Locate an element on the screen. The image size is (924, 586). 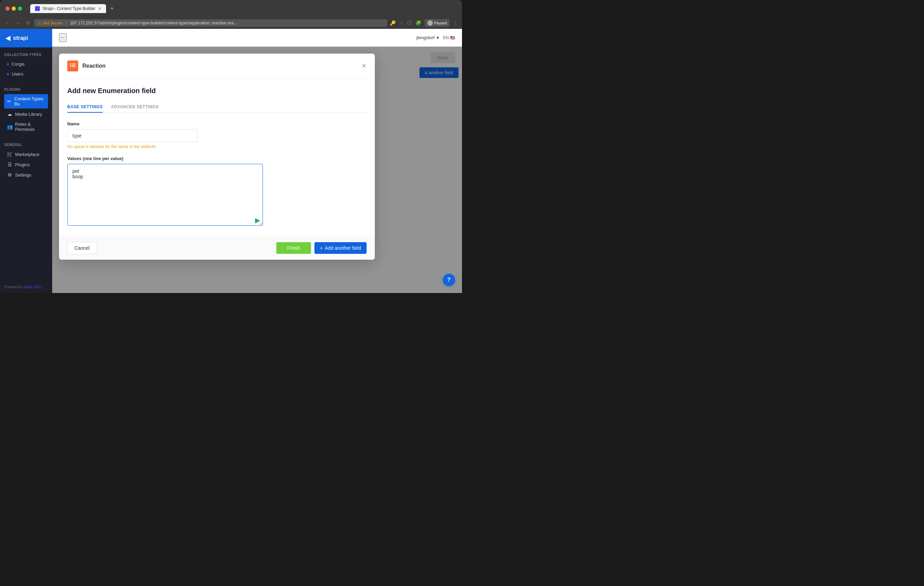
tab-advanced-settings: ADVANCED SETTINGS is located at coordinates (135, 107).